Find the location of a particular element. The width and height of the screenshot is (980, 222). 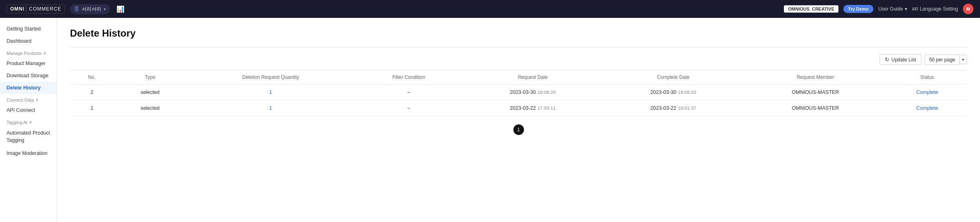

cell-complete-date: 2023-03-30 18:08:50 is located at coordinates (673, 93).